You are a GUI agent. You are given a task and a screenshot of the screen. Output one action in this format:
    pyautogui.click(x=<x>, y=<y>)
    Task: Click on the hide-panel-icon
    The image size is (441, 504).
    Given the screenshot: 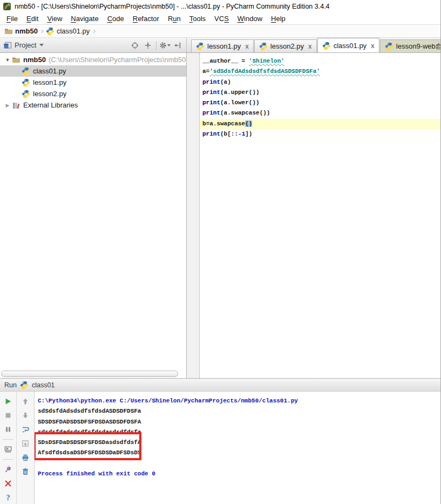 What is the action you would take?
    pyautogui.click(x=178, y=45)
    